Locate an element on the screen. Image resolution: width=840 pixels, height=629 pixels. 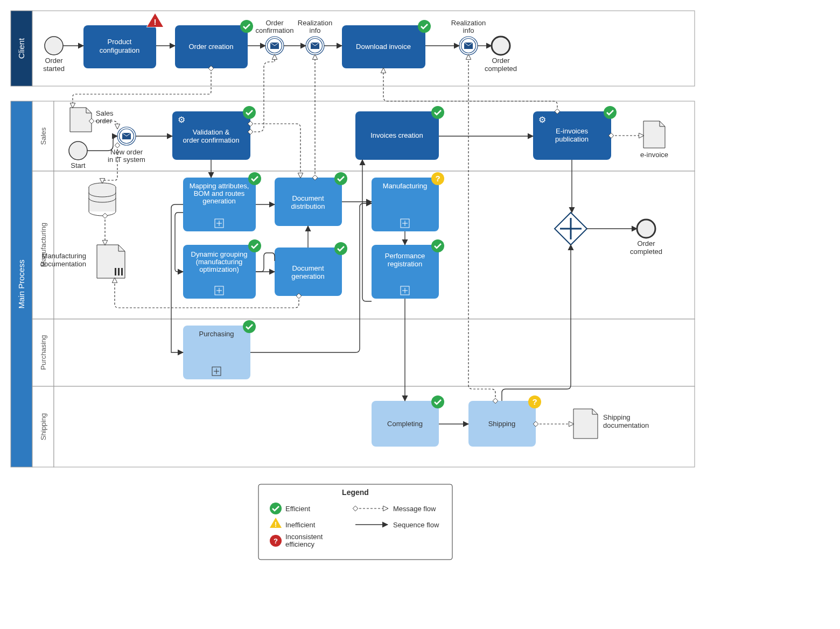
svg-text: Orderstarted is located at coordinates (54, 65).